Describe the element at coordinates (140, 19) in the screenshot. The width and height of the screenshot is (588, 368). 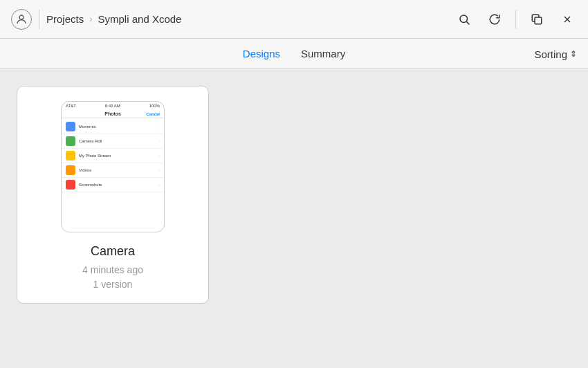
I see `breadcrumb-current: Sympli and Xcode` at that location.